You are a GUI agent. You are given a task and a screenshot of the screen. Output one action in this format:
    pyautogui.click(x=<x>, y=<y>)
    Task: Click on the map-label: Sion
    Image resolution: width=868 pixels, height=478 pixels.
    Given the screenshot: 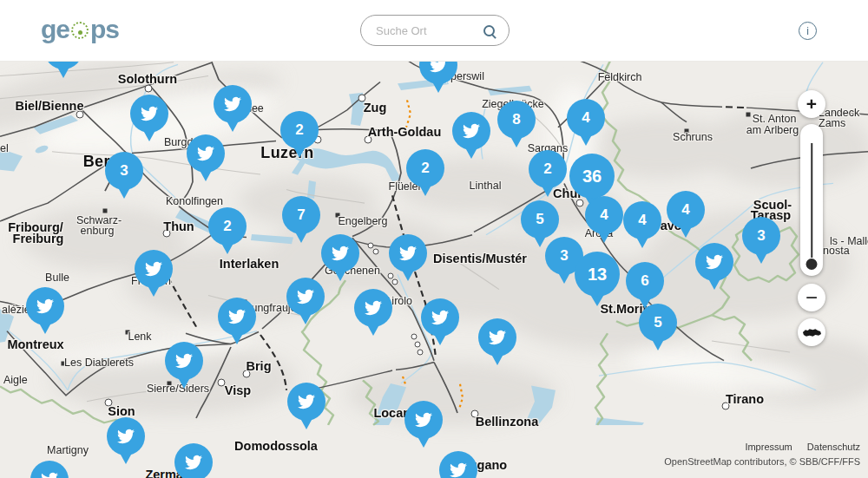 What is the action you would take?
    pyautogui.click(x=122, y=411)
    